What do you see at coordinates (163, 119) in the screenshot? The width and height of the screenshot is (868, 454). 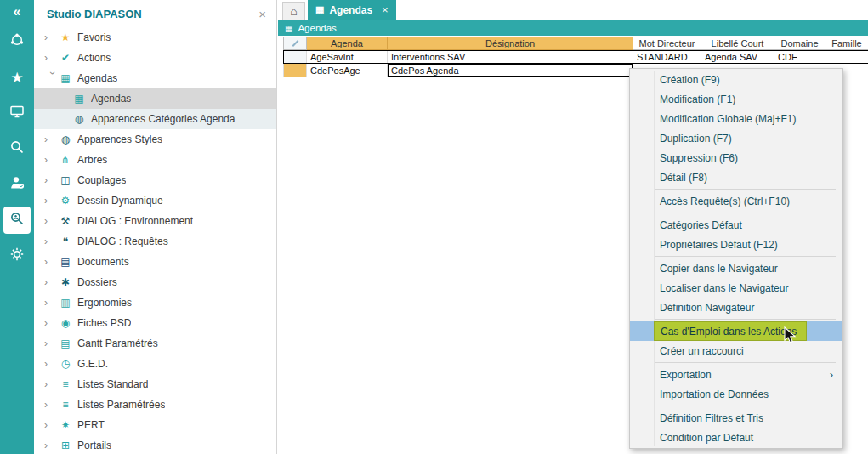 I see `sidebar-item-label: Apparences Catégories Agenda` at bounding box center [163, 119].